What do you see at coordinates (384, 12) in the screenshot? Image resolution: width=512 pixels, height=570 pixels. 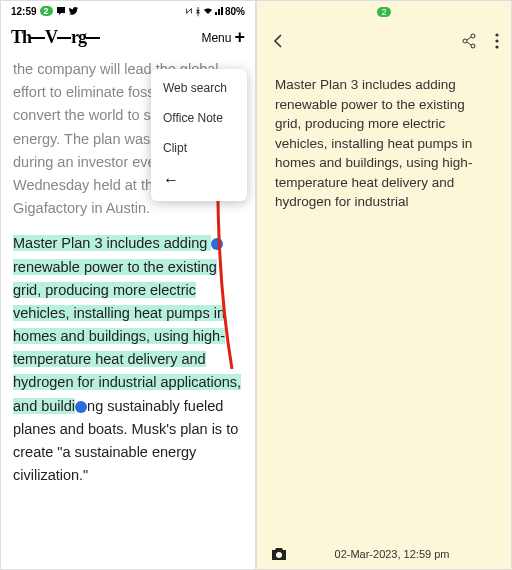 I see `note-status-bar: 2` at bounding box center [384, 12].